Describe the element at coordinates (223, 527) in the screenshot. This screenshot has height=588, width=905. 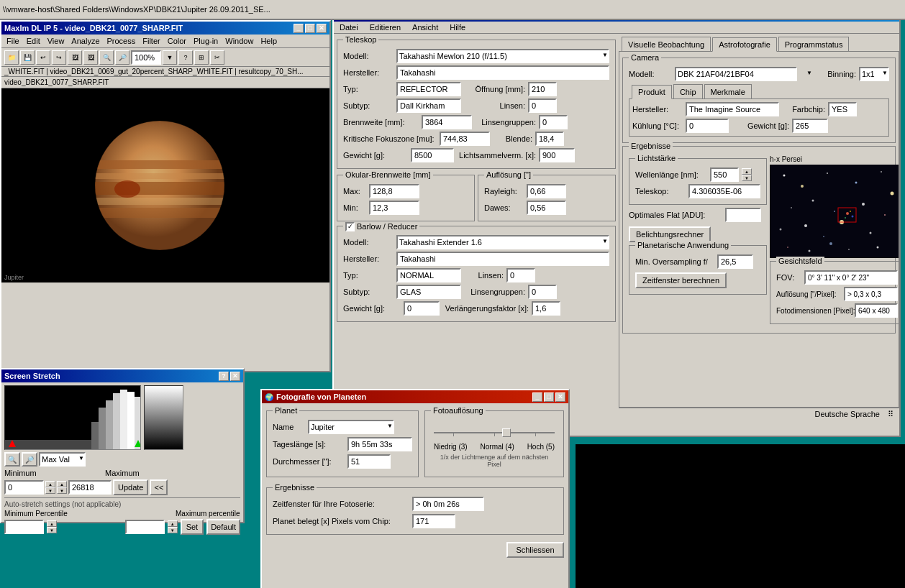
I see `stretch-default-btn: Default` at that location.